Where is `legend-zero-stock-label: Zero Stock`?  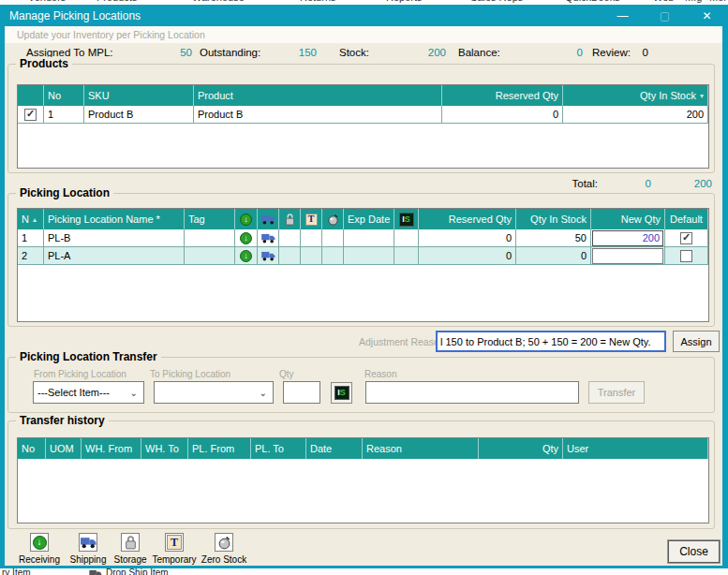
legend-zero-stock-label: Zero Stock is located at coordinates (224, 560).